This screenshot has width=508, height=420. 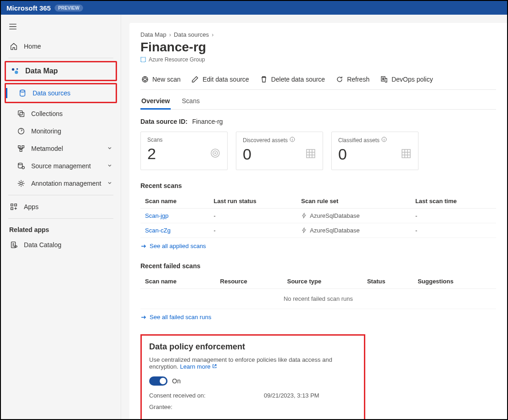 What do you see at coordinates (61, 46) in the screenshot?
I see `nav-home: Home` at bounding box center [61, 46].